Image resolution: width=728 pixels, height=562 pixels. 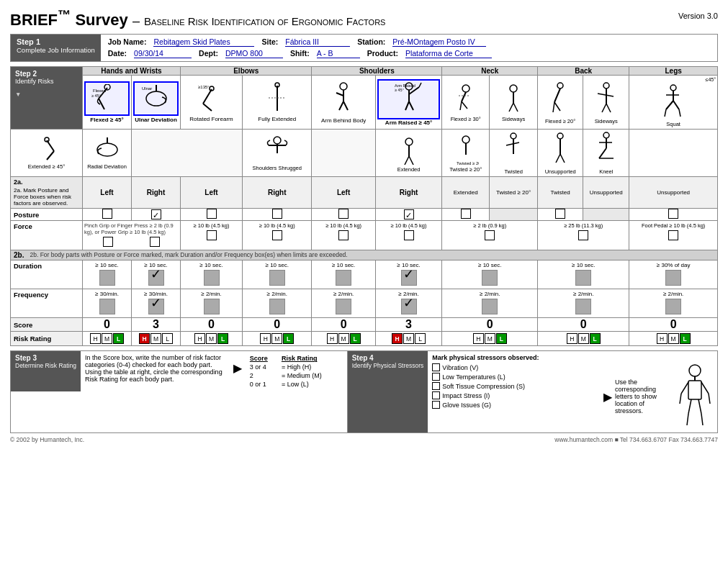 I want to click on elbow-right-posture-checkbox, so click(x=277, y=214).